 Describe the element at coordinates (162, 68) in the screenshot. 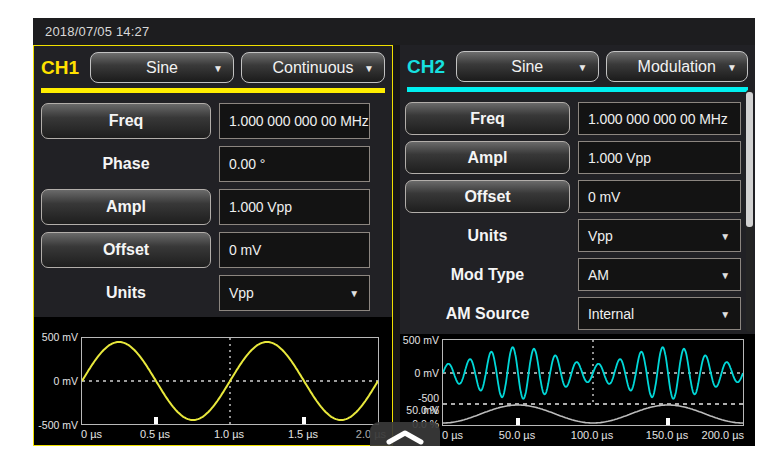

I see `ch1-waveform-select: Sine ▼` at that location.